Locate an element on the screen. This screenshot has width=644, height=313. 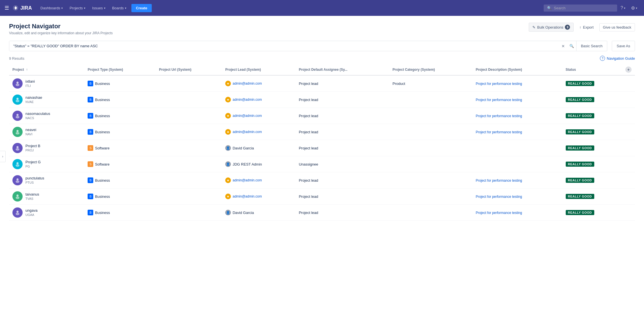
project-cell: naivashae NVAE is located at coordinates (47, 100).